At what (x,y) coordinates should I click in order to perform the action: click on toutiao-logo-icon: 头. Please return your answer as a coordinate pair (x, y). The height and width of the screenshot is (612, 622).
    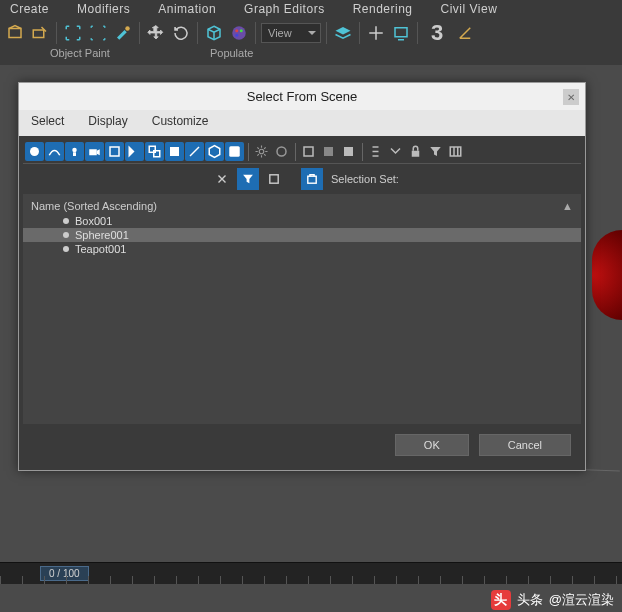
    Looking at the image, I should click on (501, 600).